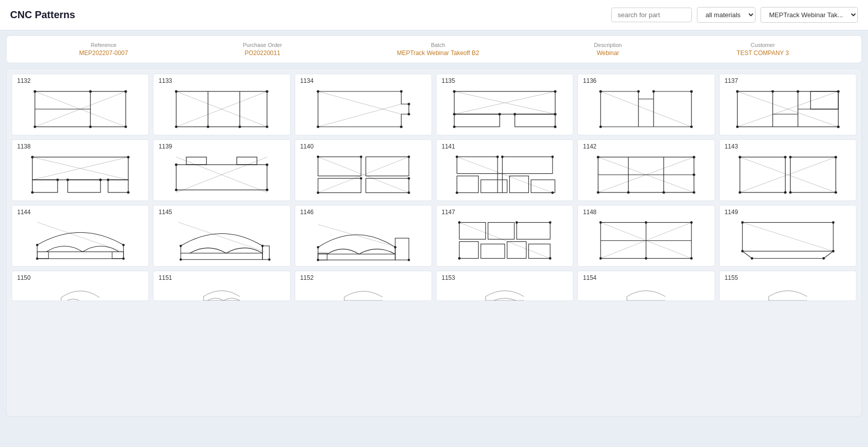  What do you see at coordinates (788, 286) in the screenshot?
I see `pattern-1155: 1155` at bounding box center [788, 286].